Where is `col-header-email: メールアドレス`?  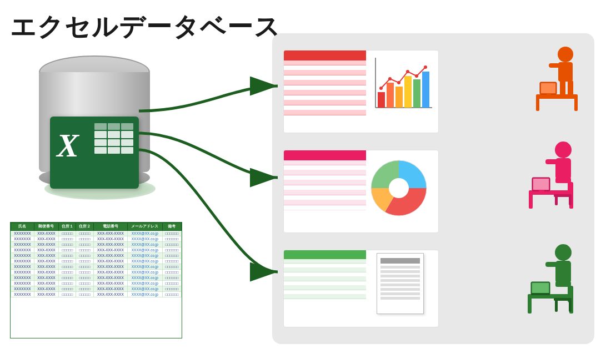 col-header-email: メールアドレス is located at coordinates (146, 227).